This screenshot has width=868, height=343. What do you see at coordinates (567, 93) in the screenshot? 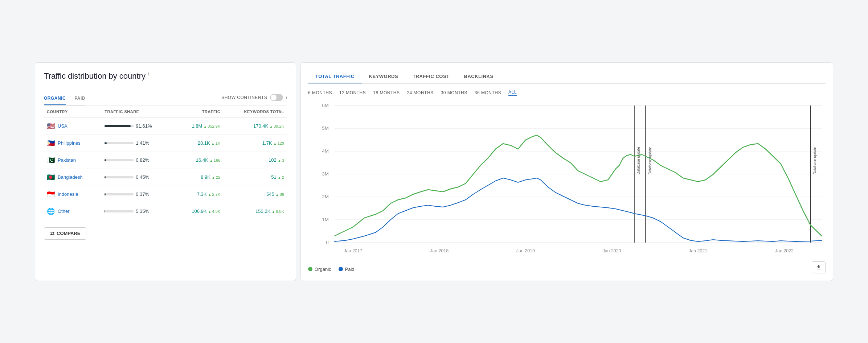
I see `time-range-row: 6 MONTHS 12 MONTHS 18 MONTHS 24 MONTHS 3…` at bounding box center [567, 93].